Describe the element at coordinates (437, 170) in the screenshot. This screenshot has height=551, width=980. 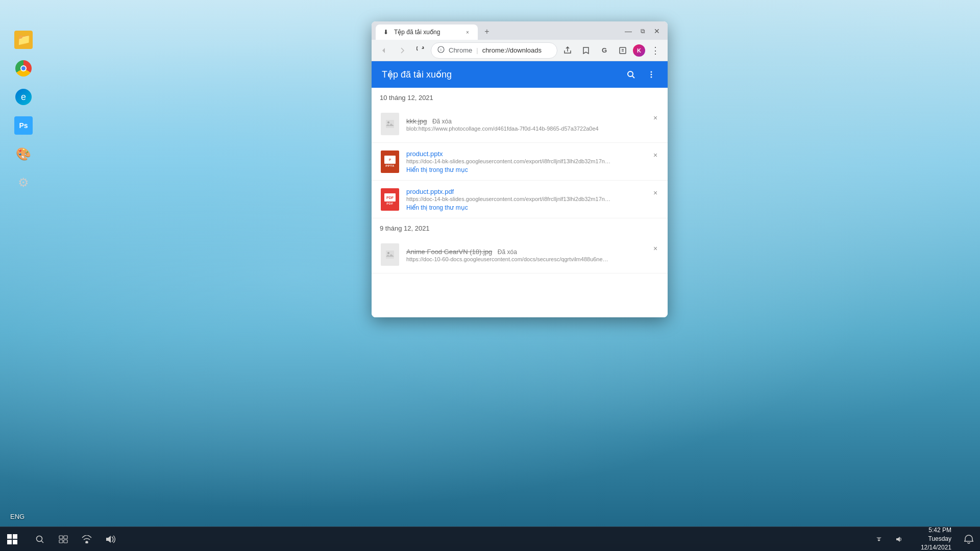
I see `show-in-folder-button-2: Hiển thị trong thư mục` at that location.